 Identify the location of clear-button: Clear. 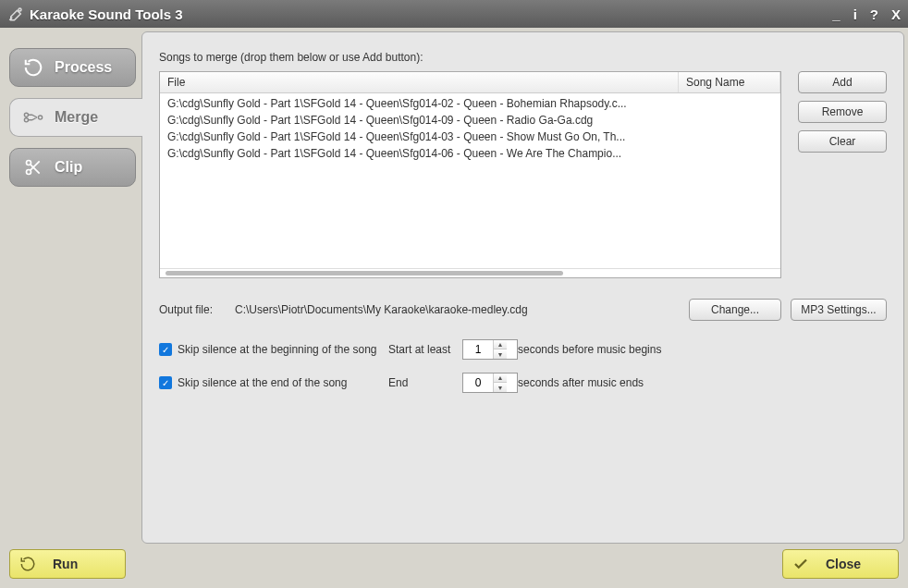
(842, 141).